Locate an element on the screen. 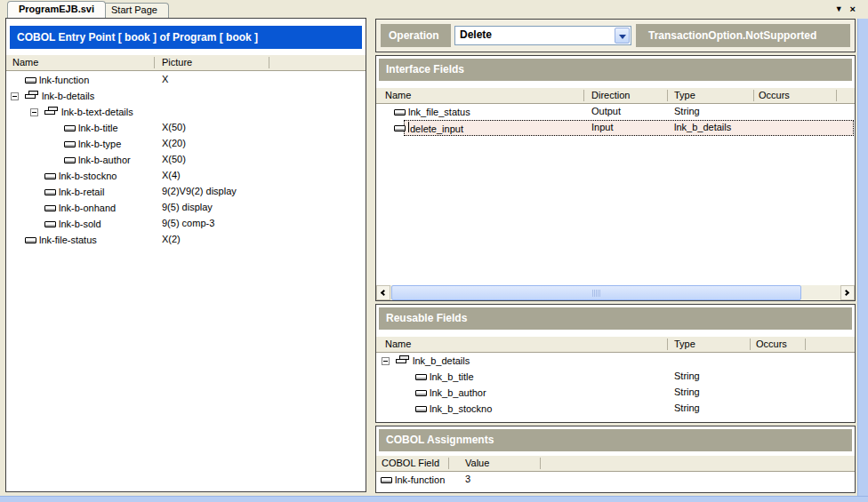 The image size is (868, 502). name-cell: lnk_b_details is located at coordinates (423, 361).